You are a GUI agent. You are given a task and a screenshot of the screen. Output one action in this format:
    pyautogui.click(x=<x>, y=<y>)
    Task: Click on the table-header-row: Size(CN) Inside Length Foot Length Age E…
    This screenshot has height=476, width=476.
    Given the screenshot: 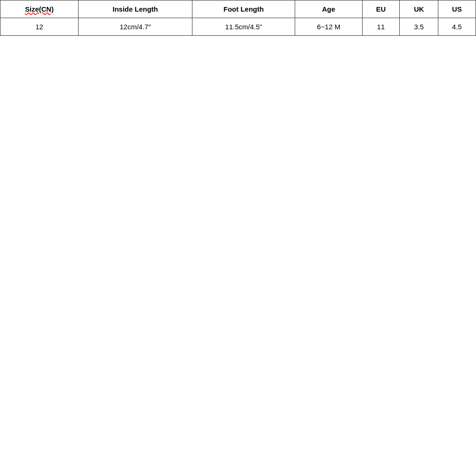 What is the action you would take?
    pyautogui.click(x=238, y=9)
    